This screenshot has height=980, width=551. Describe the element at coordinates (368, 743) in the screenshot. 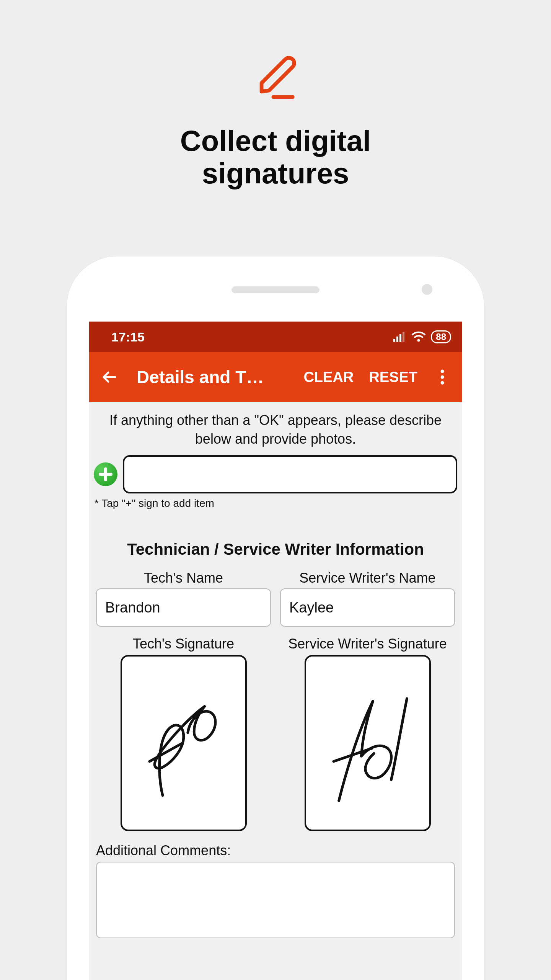

I see `writer-signature-pad` at that location.